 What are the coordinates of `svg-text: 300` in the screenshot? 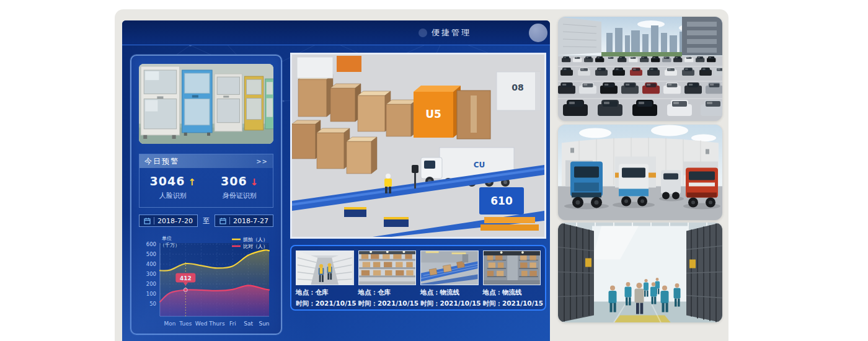 It's located at (151, 274).